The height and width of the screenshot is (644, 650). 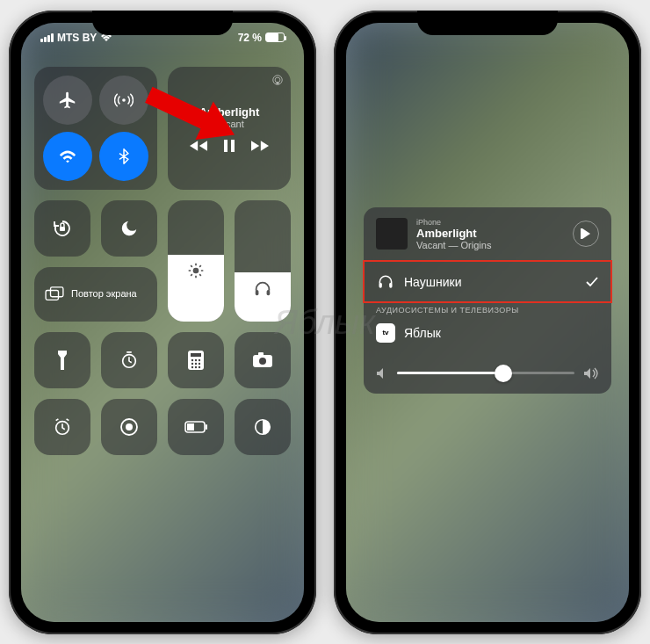 I want to click on album-art, so click(x=392, y=234).